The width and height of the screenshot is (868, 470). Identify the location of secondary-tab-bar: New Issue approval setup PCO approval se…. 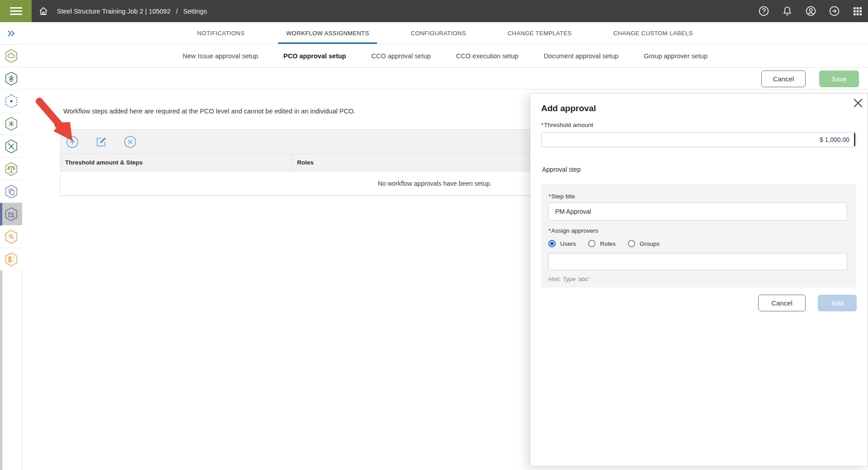
(445, 56).